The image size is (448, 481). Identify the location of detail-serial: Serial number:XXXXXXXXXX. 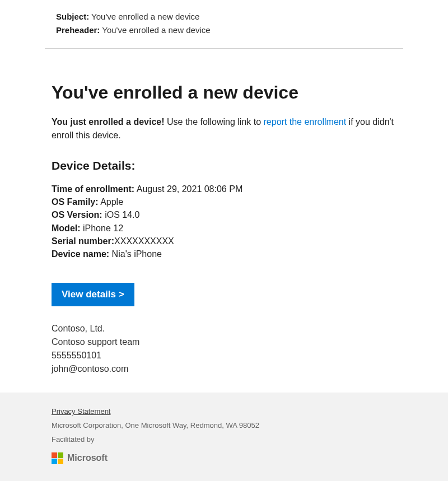
(224, 241).